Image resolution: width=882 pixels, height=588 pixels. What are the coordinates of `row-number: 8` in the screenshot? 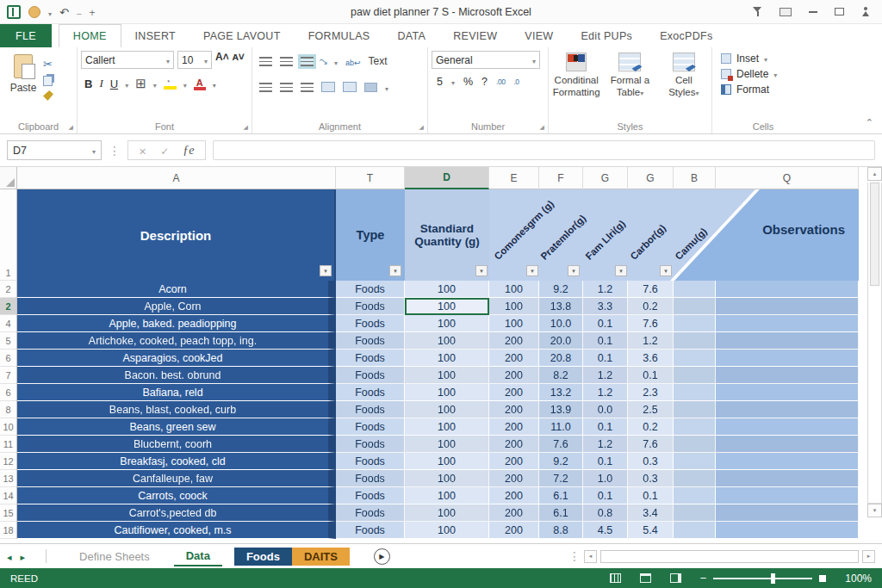 It's located at (9, 410).